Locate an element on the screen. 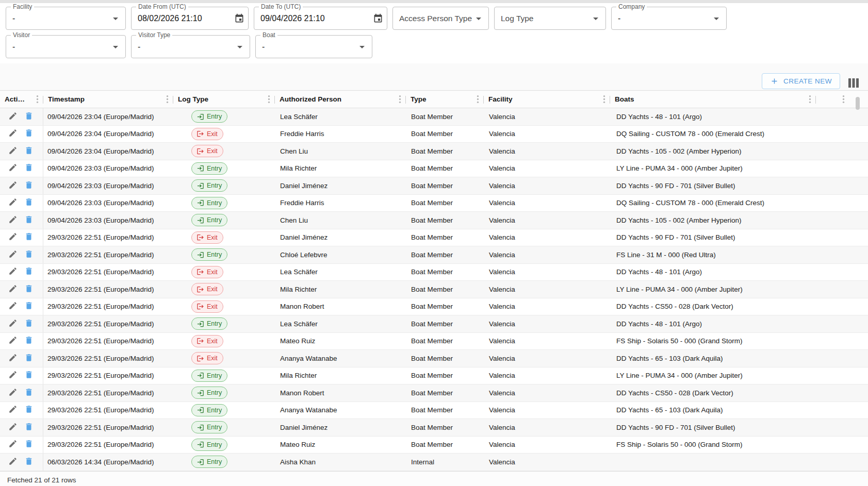  filter-facility: Facility- is located at coordinates (66, 19).